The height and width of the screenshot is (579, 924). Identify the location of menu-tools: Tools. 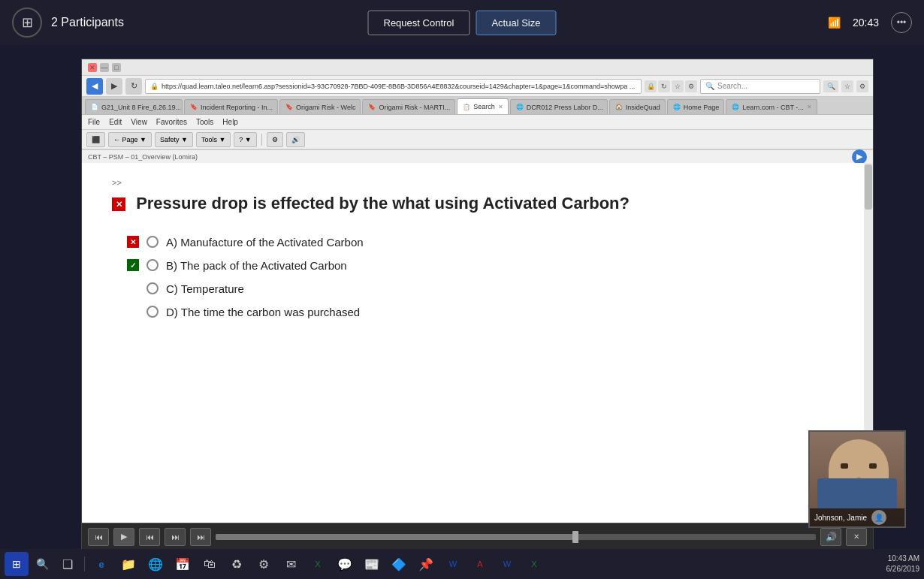
(204, 122).